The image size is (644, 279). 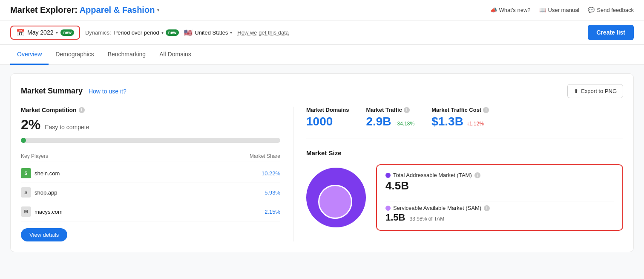 What do you see at coordinates (52, 91) in the screenshot?
I see `card-title: Market Summary` at bounding box center [52, 91].